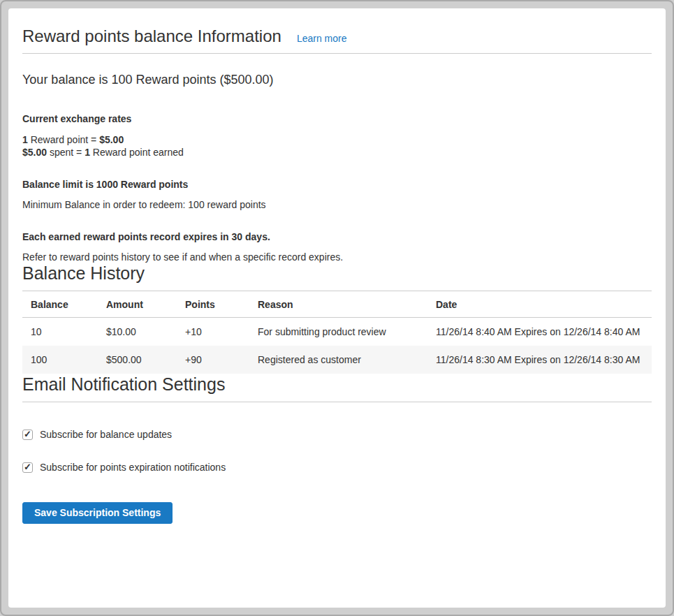  I want to click on minimum-balance-text: Minimum Balance in order to redeem: 100 …, so click(337, 205).